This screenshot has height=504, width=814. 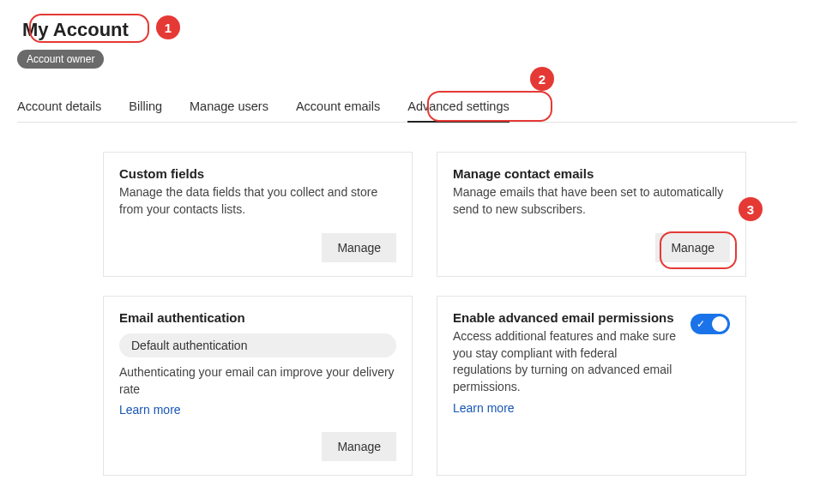 What do you see at coordinates (60, 59) in the screenshot?
I see `role-badge: Account owner` at bounding box center [60, 59].